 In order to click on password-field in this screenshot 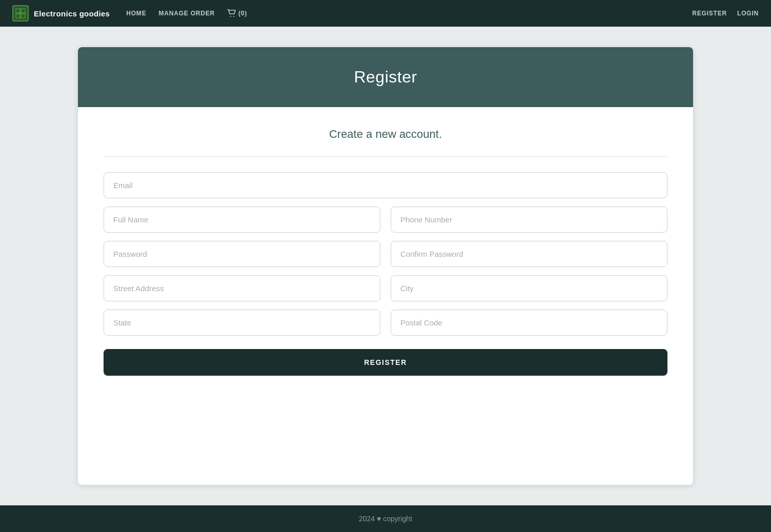, I will do `click(242, 254)`.